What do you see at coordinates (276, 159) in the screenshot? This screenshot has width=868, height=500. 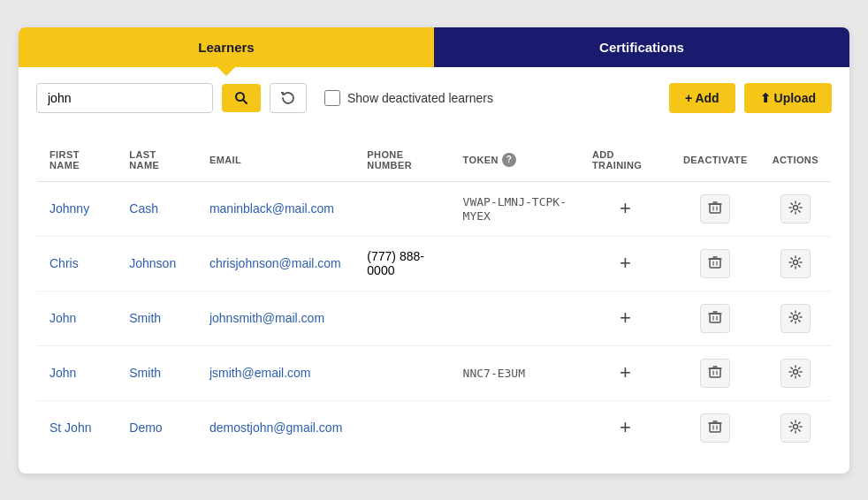 I see `col-email: EMAIL` at bounding box center [276, 159].